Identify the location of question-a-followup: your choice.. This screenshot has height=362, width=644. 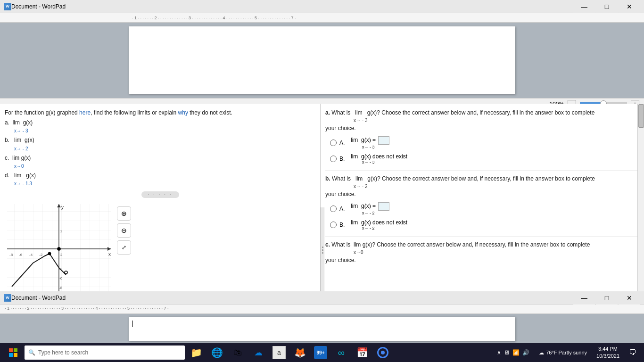
(482, 128).